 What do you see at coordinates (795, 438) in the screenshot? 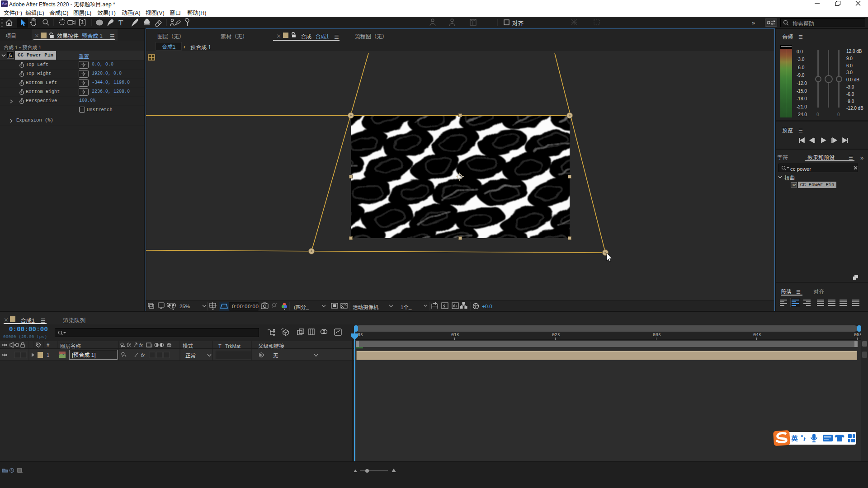
I see `svg-text: 英` at bounding box center [795, 438].